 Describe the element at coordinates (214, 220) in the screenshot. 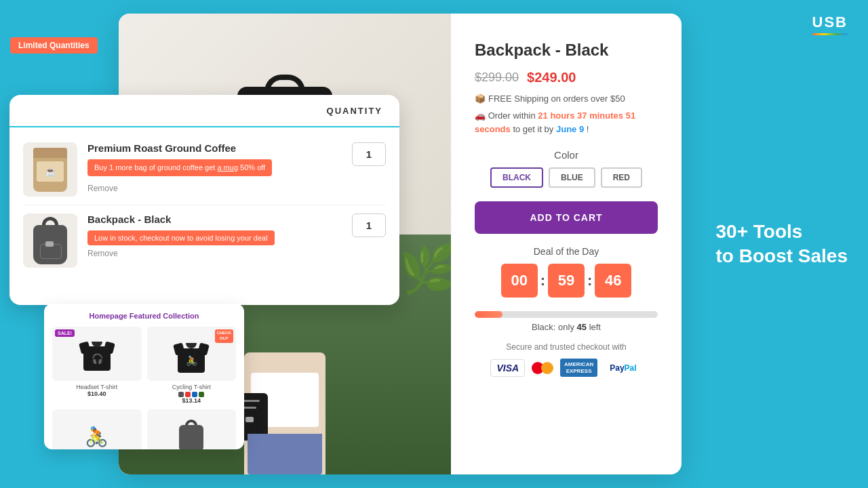

I see `cart-item-backpack-name: Backpack - Black` at that location.